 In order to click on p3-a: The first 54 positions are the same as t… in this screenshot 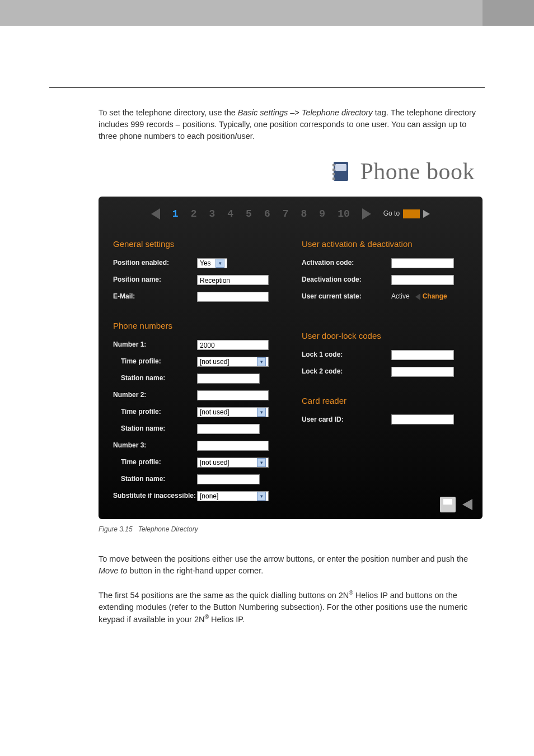, I will do `click(224, 595)`.